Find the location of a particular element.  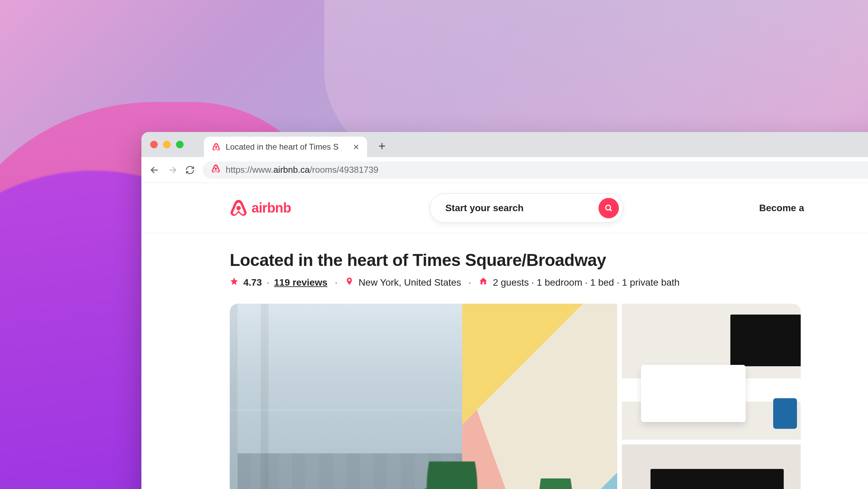

site-header: airbnb Start your search Become a is located at coordinates (505, 208).